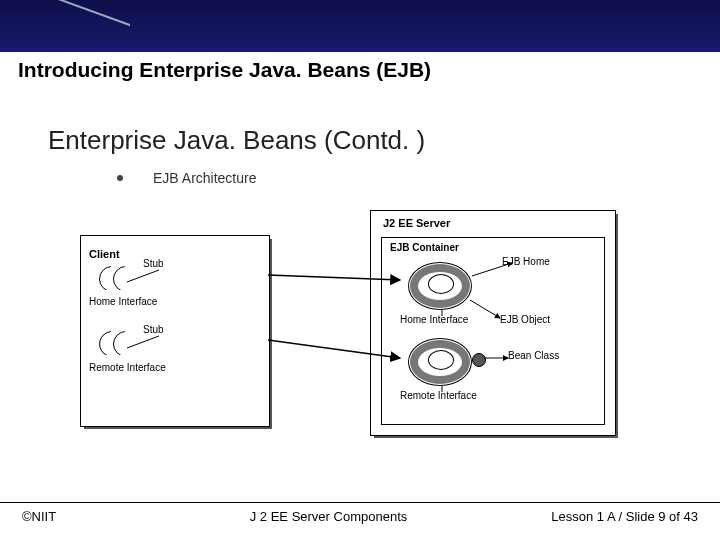 Image resolution: width=720 pixels, height=540 pixels. Describe the element at coordinates (120, 178) in the screenshot. I see `bullet-icon` at that location.